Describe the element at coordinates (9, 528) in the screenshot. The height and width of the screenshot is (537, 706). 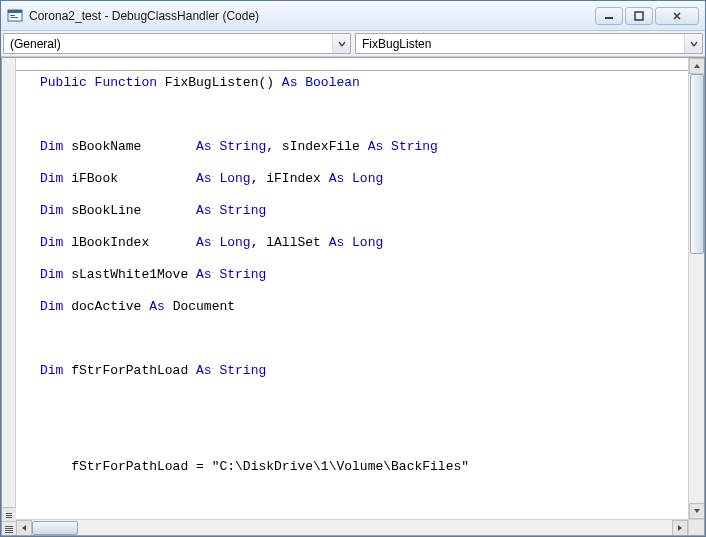
I see `full-module-view-button` at that location.